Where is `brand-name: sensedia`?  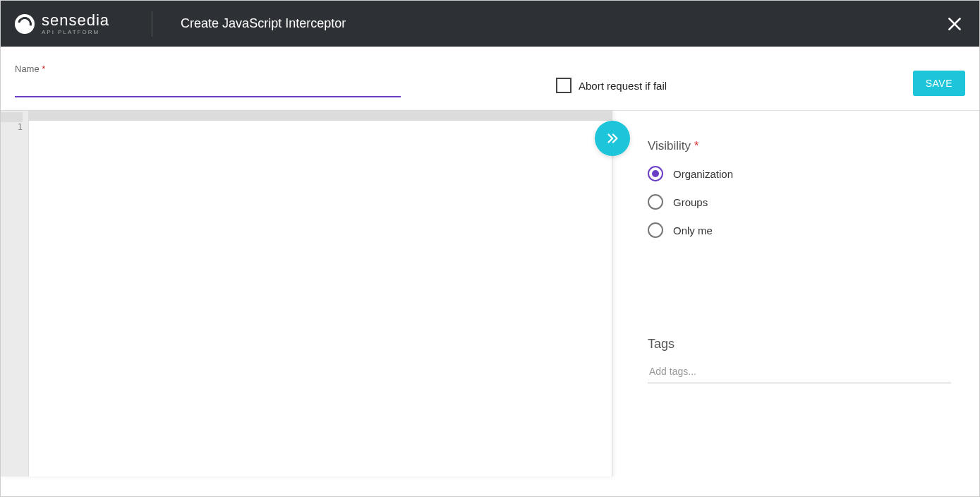 brand-name: sensedia is located at coordinates (75, 20).